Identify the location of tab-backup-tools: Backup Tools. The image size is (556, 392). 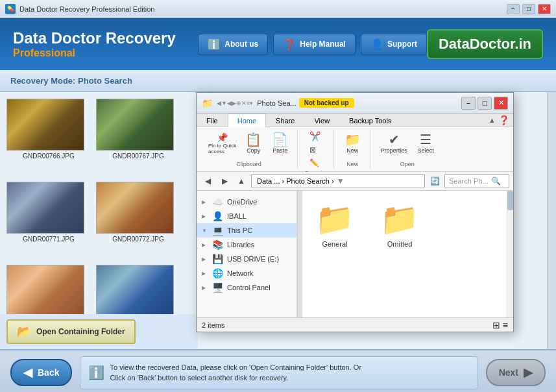
(370, 121).